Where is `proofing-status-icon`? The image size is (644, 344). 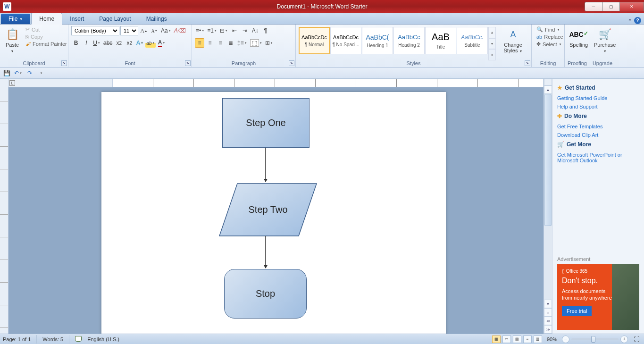 proofing-status-icon is located at coordinates (78, 339).